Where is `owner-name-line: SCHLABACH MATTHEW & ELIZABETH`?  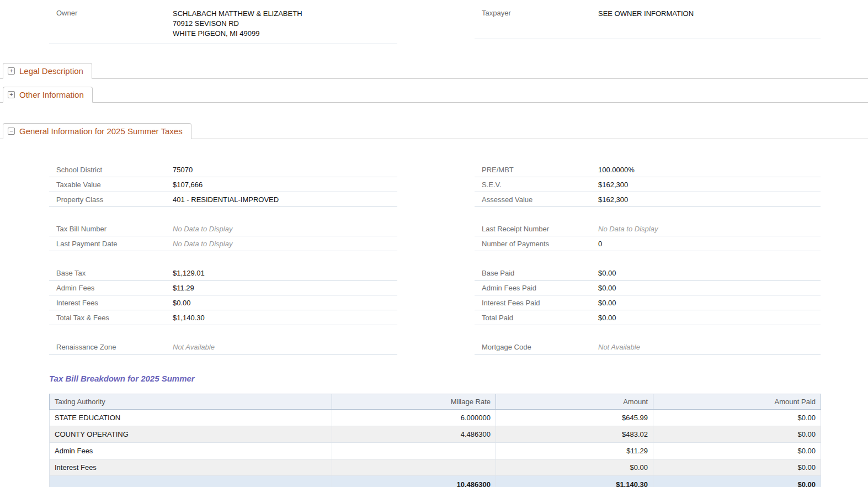
owner-name-line: SCHLABACH MATTHEW & ELIZABETH is located at coordinates (237, 14).